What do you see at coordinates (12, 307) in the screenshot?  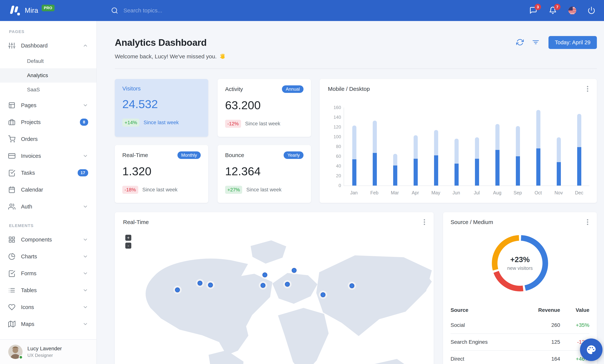 I see `heart-icon` at bounding box center [12, 307].